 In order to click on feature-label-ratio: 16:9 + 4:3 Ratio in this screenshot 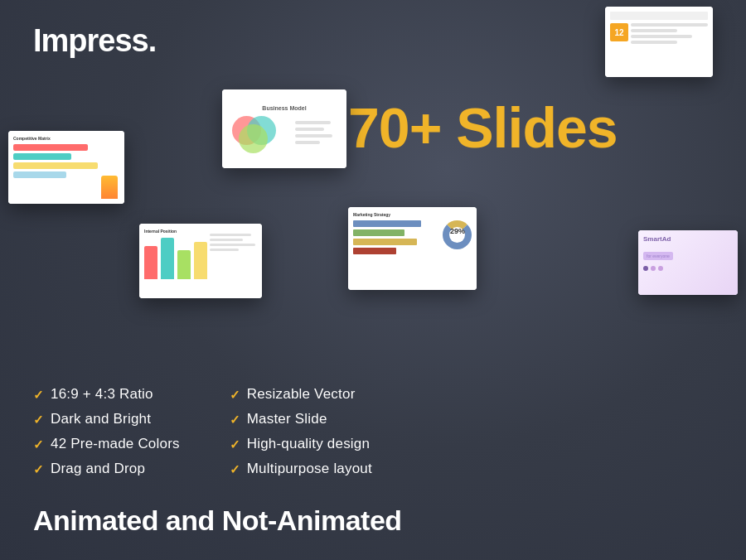, I will do `click(102, 394)`.